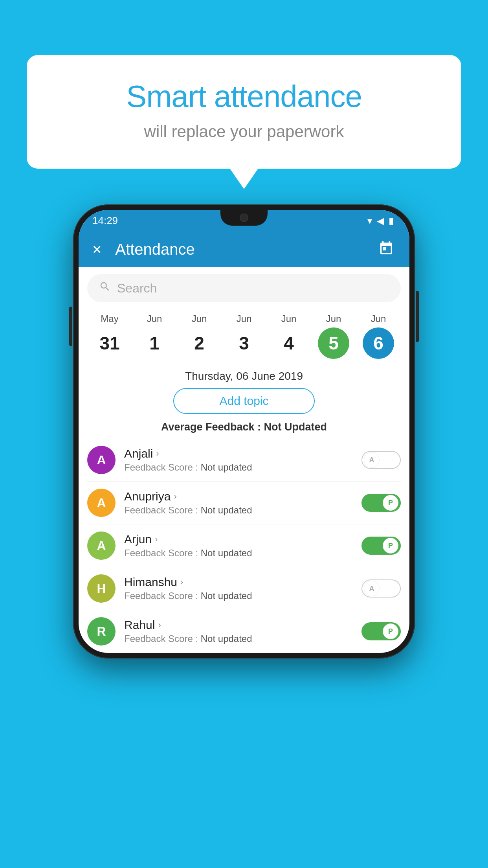 Image resolution: width=488 pixels, height=868 pixels. What do you see at coordinates (244, 336) in the screenshot?
I see `calendar-day-3: Jun3` at bounding box center [244, 336].